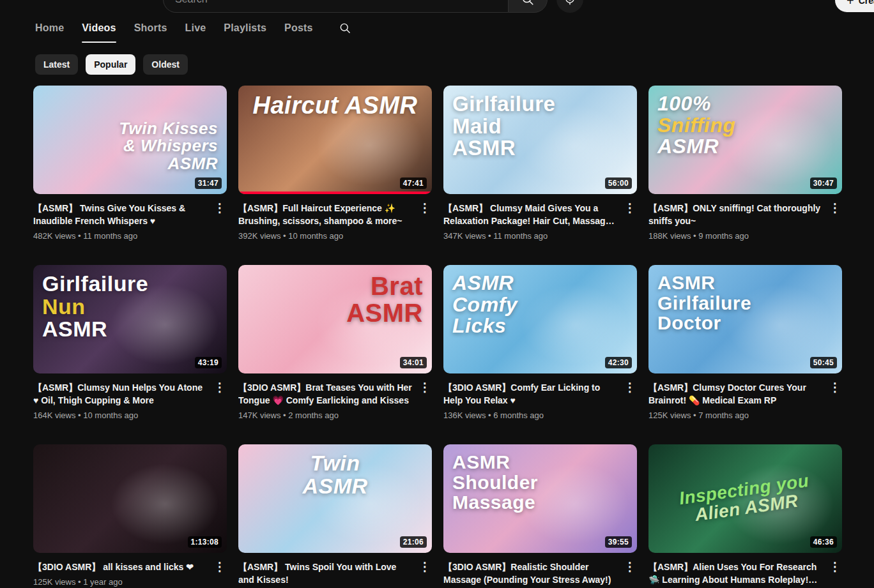 The height and width of the screenshot is (588, 874). I want to click on watch-progress-bar, so click(335, 193).